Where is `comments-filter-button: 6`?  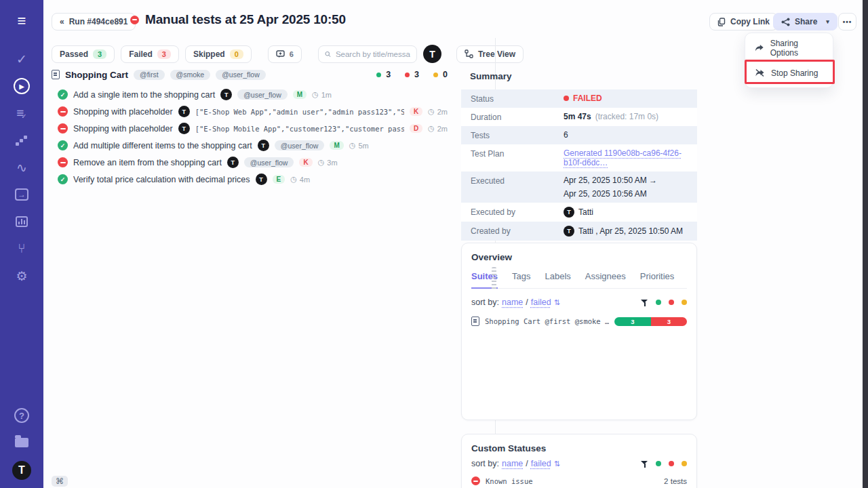 comments-filter-button: 6 is located at coordinates (285, 54).